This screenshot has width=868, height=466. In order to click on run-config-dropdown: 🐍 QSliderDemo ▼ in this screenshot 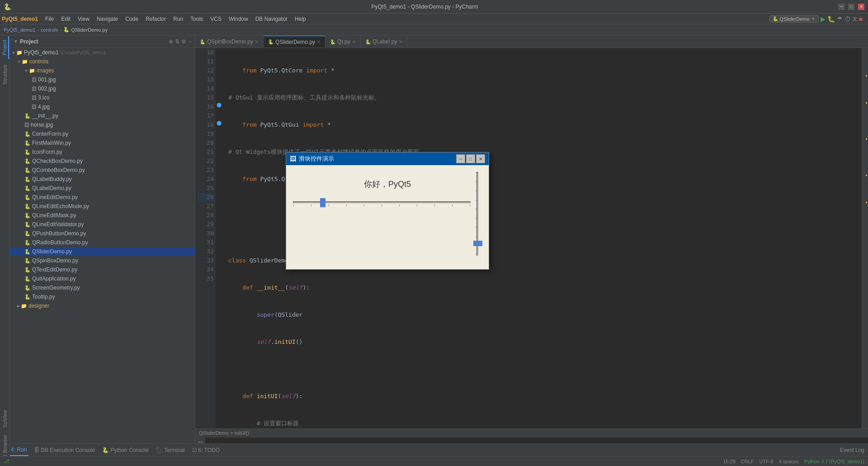, I will do `click(794, 19)`.